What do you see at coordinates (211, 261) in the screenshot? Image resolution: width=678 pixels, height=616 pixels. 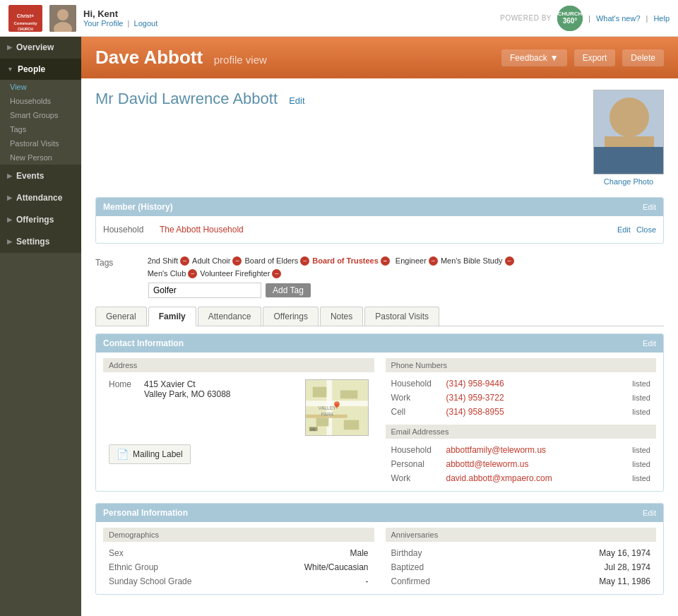 I see `tag-name-adult-choir: Adult Choir` at bounding box center [211, 261].